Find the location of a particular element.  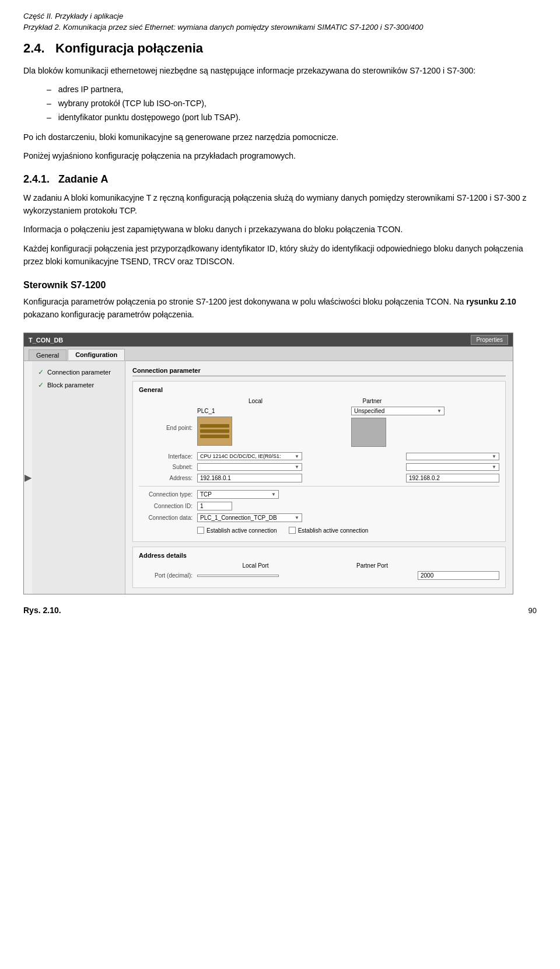

intro-paragraph: Dla bloków komunikacji ethernetowej niez… is located at coordinates (280, 71).